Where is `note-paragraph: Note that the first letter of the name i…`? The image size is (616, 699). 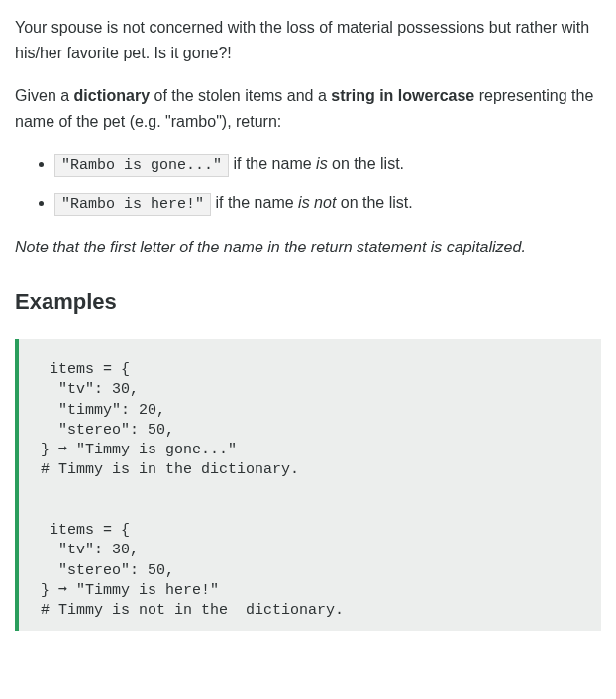 note-paragraph: Note that the first letter of the name i… is located at coordinates (308, 248).